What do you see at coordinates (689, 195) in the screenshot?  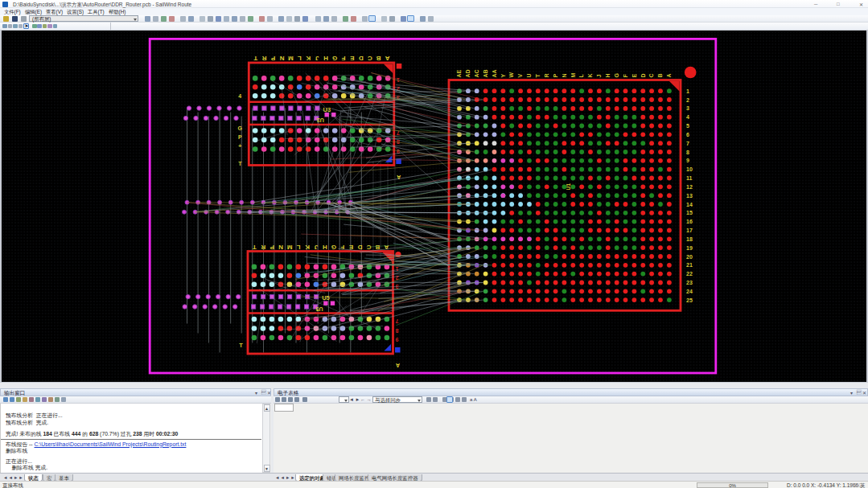 I see `svg-text: 13` at bounding box center [689, 195].